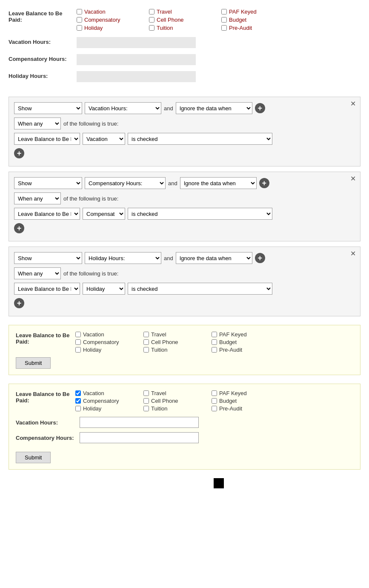 The height and width of the screenshot is (588, 369). Describe the element at coordinates (33, 363) in the screenshot. I see `preview1-submit-button: Submit` at that location.